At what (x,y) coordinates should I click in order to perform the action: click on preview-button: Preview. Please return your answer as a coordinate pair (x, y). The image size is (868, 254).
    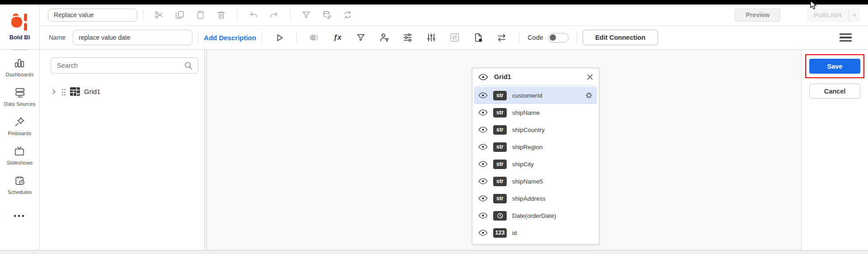
    Looking at the image, I should click on (758, 15).